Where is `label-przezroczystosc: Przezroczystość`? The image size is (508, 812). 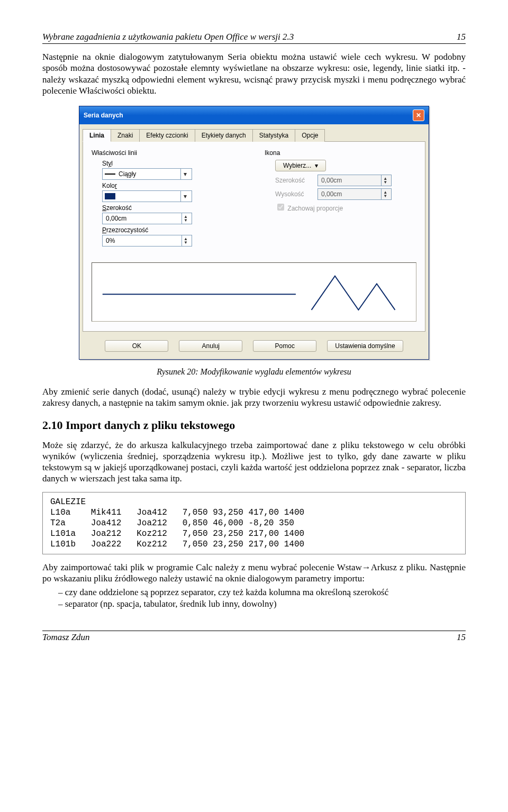
label-przezroczystosc: Przezroczystość is located at coordinates (173, 230).